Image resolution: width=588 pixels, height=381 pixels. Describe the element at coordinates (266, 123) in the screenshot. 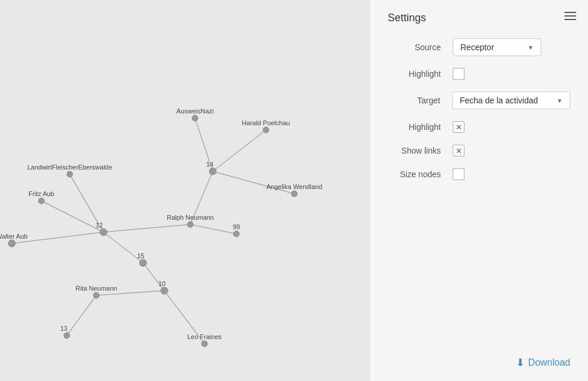

I see `svg-text: Harald Poelchau` at that location.